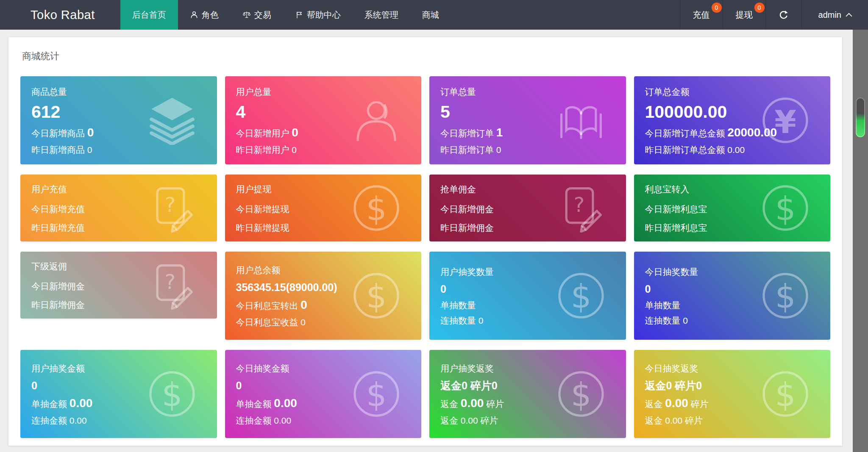 The height and width of the screenshot is (452, 868). I want to click on tab-system-management: 系统管理, so click(381, 15).